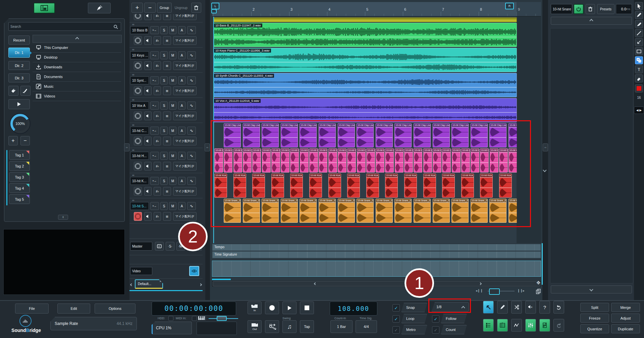 This screenshot has width=644, height=338. Describe the element at coordinates (13, 141) in the screenshot. I see `tag-add-button: +` at that location.